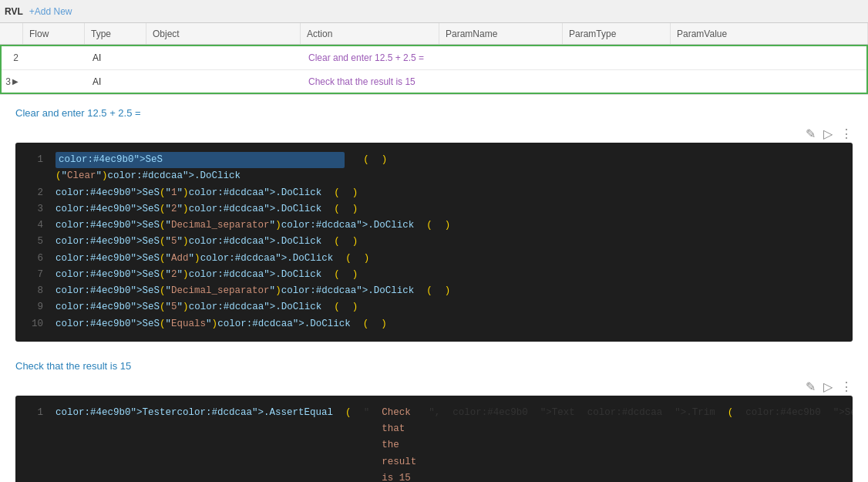 The image size is (868, 482). What do you see at coordinates (434, 81) in the screenshot?
I see `table-row: 3 ▶ AI Check that the result is 15` at bounding box center [434, 81].